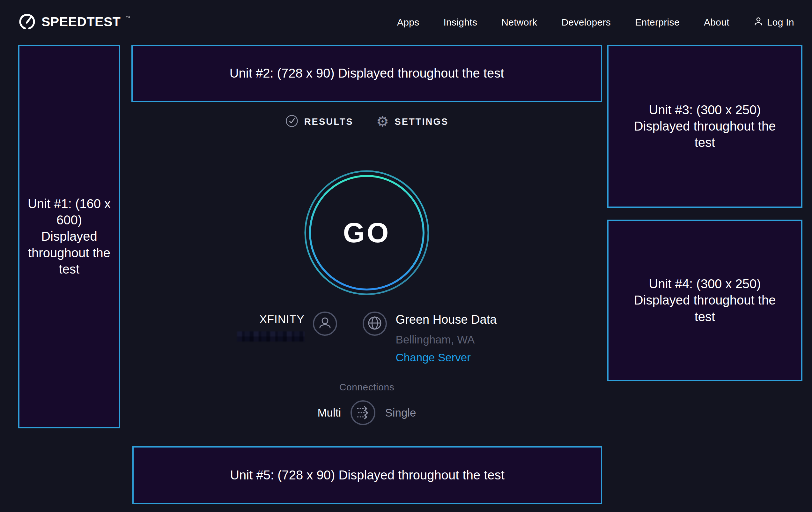 The image size is (812, 512). What do you see at coordinates (774, 22) in the screenshot?
I see `login-button: Log In` at bounding box center [774, 22].